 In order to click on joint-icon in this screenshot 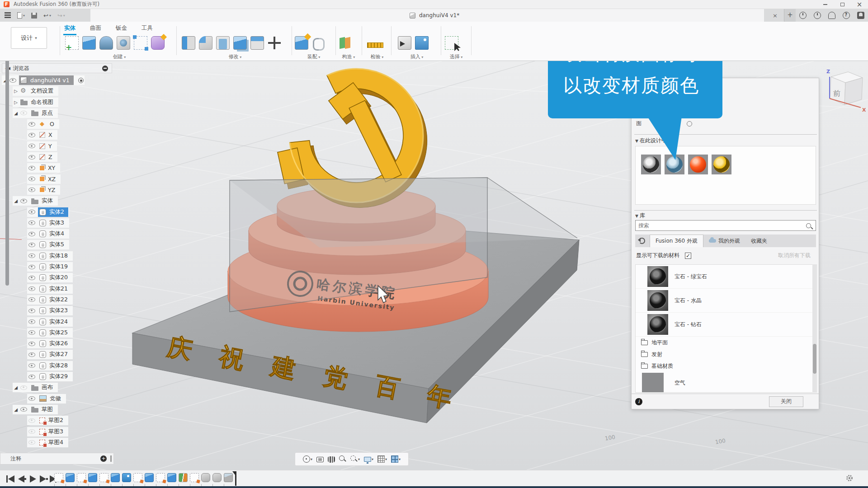, I will do `click(319, 43)`.